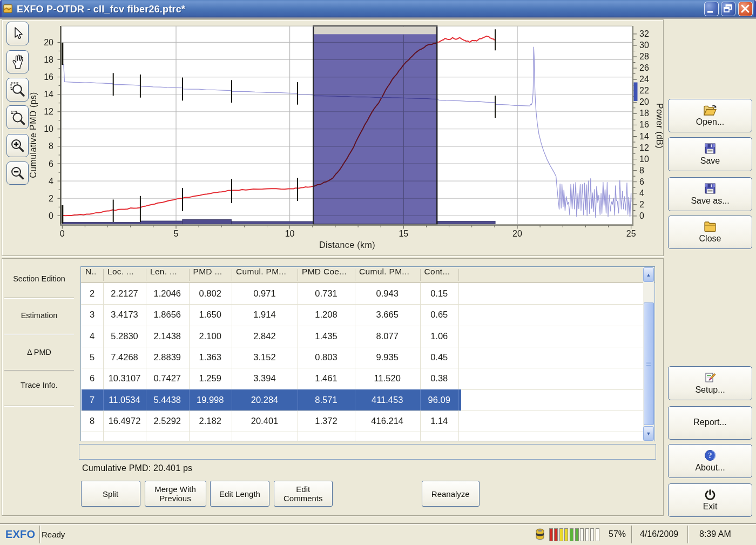 Image resolution: width=756 pixels, height=545 pixels. Describe the element at coordinates (644, 91) in the screenshot. I see `svg-text: 22` at that location.